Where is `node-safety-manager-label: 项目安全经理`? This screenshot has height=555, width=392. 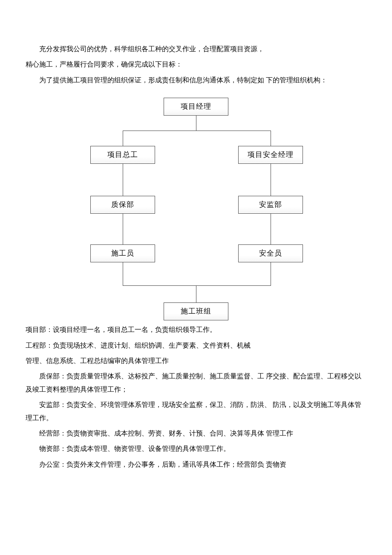
node-safety-manager-label: 项目安全经理 is located at coordinates (271, 155).